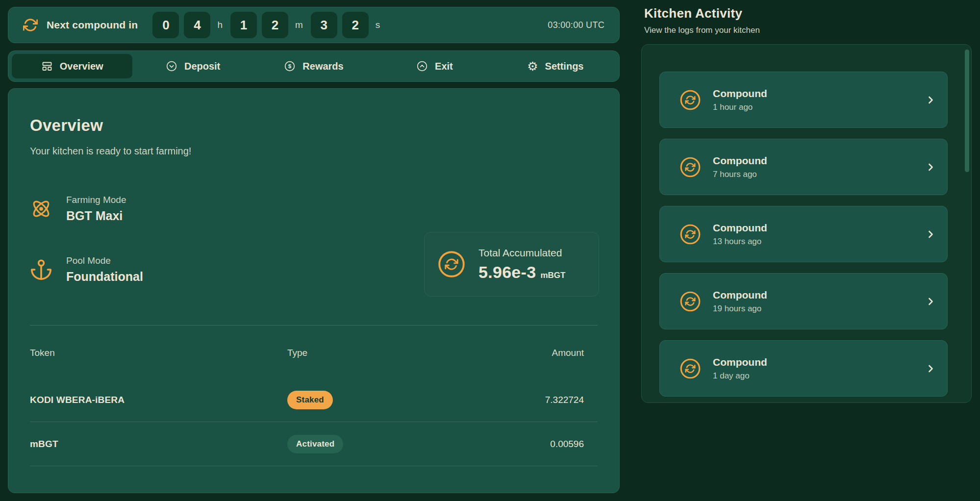  Describe the element at coordinates (512, 264) in the screenshot. I see `total-accumulated-card: Total Accumulated 5.96e-3mBGT` at that location.